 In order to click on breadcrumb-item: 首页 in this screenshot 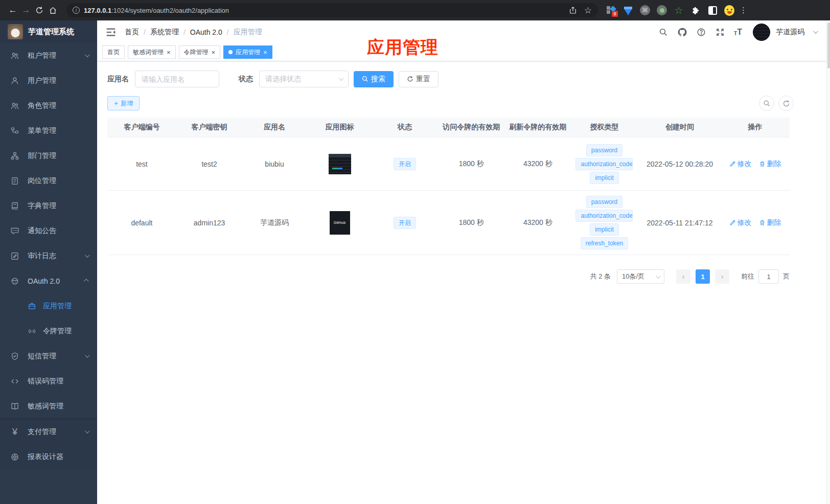, I will do `click(132, 32)`.